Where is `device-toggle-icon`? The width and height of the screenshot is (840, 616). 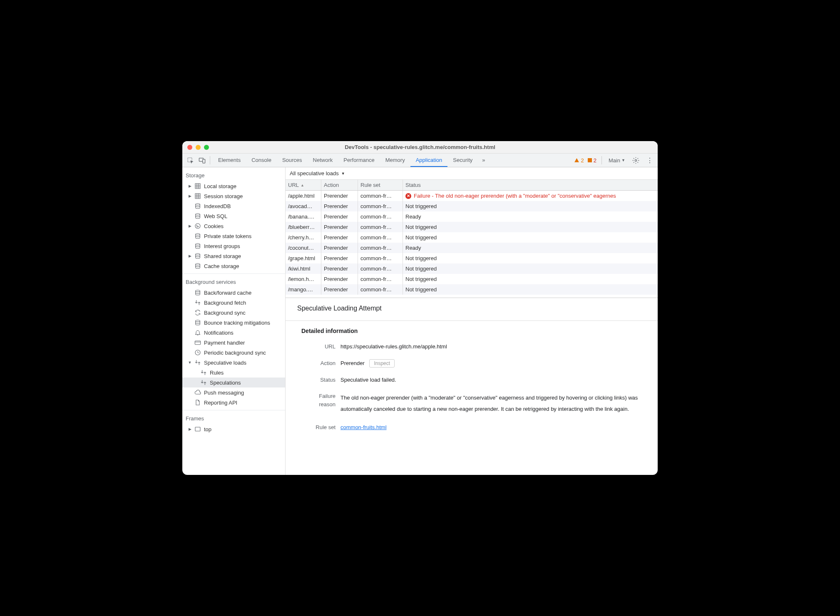
device-toggle-icon is located at coordinates (202, 160).